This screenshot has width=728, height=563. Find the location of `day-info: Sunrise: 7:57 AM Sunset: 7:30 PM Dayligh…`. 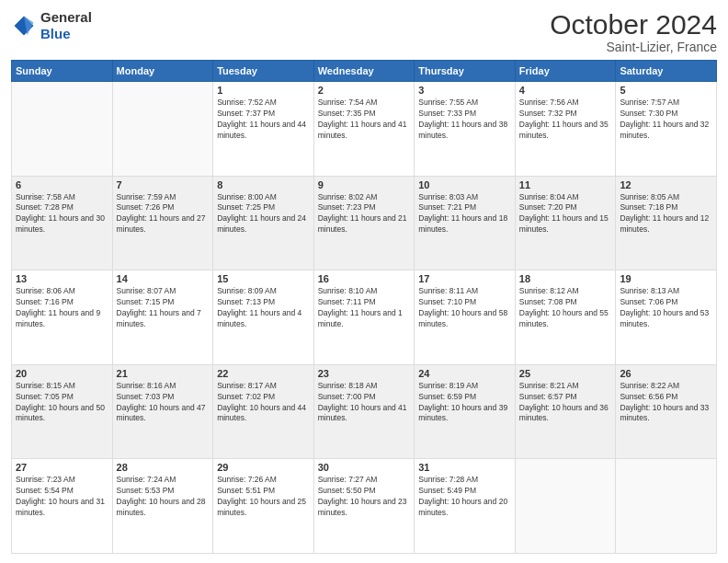

day-info: Sunrise: 7:57 AM Sunset: 7:30 PM Dayligh… is located at coordinates (665, 120).